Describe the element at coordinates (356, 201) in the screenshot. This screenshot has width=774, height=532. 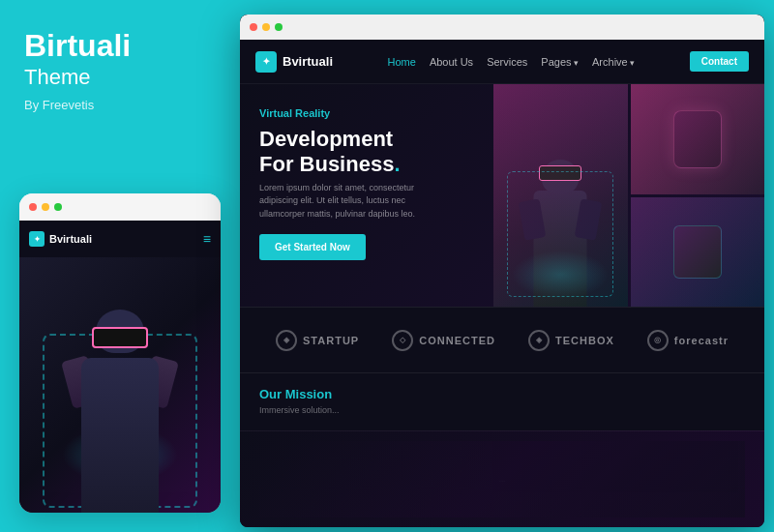
I see `hero-description: Lorem ipsum dolor sit amet, consectetur …` at that location.